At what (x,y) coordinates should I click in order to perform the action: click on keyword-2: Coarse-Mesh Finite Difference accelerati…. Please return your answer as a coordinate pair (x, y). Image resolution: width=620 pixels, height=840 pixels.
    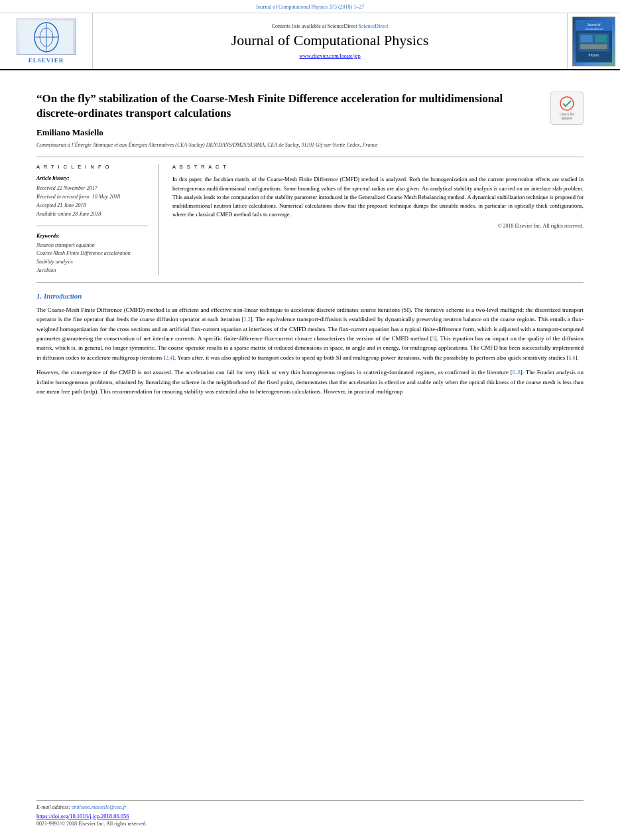
    Looking at the image, I should click on (93, 253).